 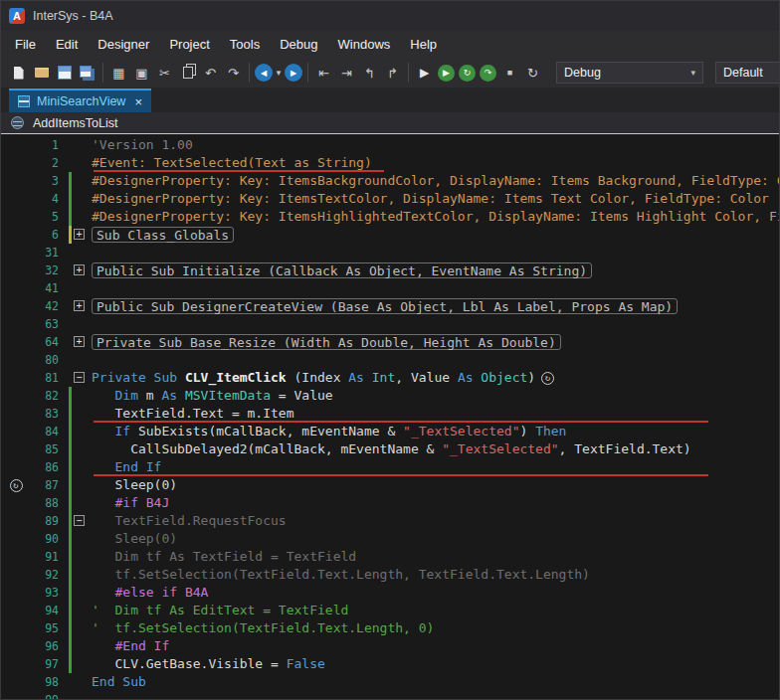 What do you see at coordinates (509, 73) in the screenshot?
I see `stop-button: ■` at bounding box center [509, 73].